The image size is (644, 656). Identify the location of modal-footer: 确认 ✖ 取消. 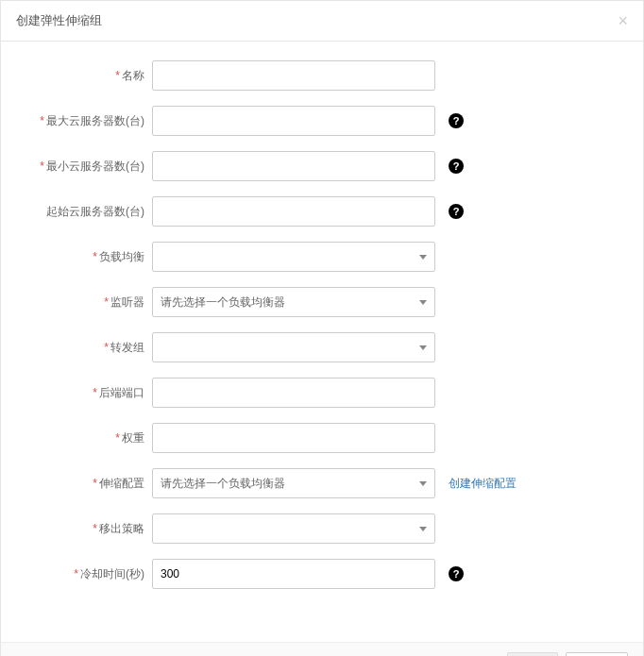
(322, 649).